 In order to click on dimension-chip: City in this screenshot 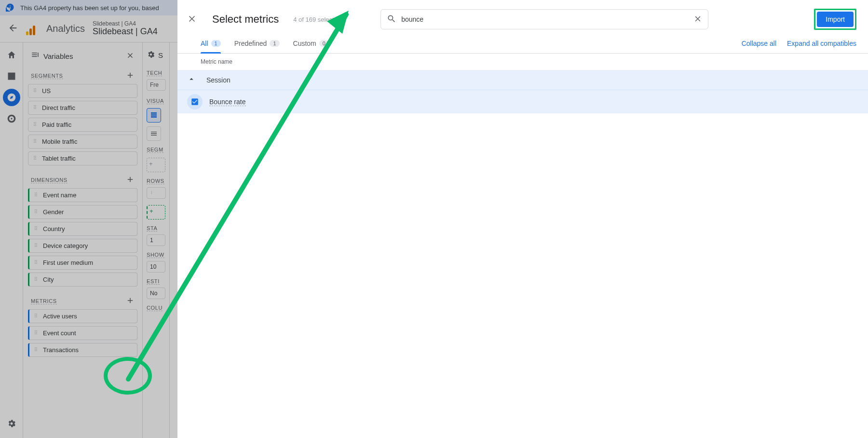, I will do `click(83, 280)`.